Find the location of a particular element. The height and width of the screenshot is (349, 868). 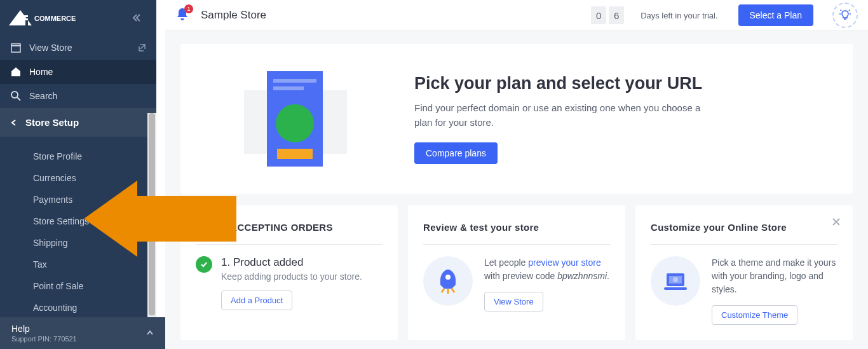

search-icon is located at coordinates (16, 96).